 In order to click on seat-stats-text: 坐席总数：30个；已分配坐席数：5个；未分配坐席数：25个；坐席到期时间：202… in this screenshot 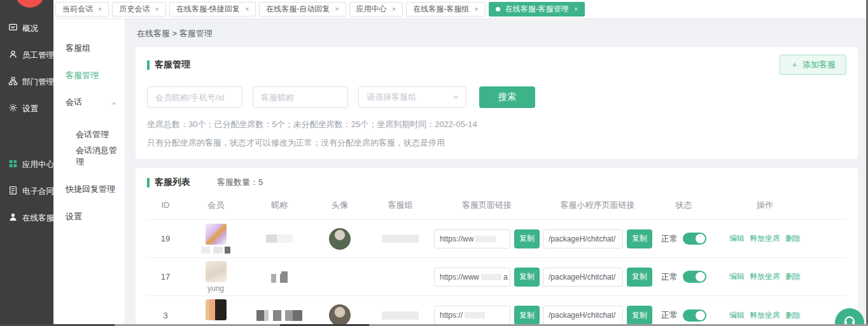, I will do `click(496, 125)`.